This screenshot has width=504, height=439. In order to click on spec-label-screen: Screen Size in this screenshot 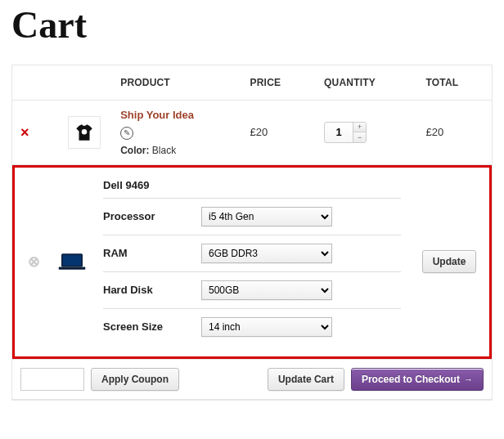, I will do `click(152, 327)`.